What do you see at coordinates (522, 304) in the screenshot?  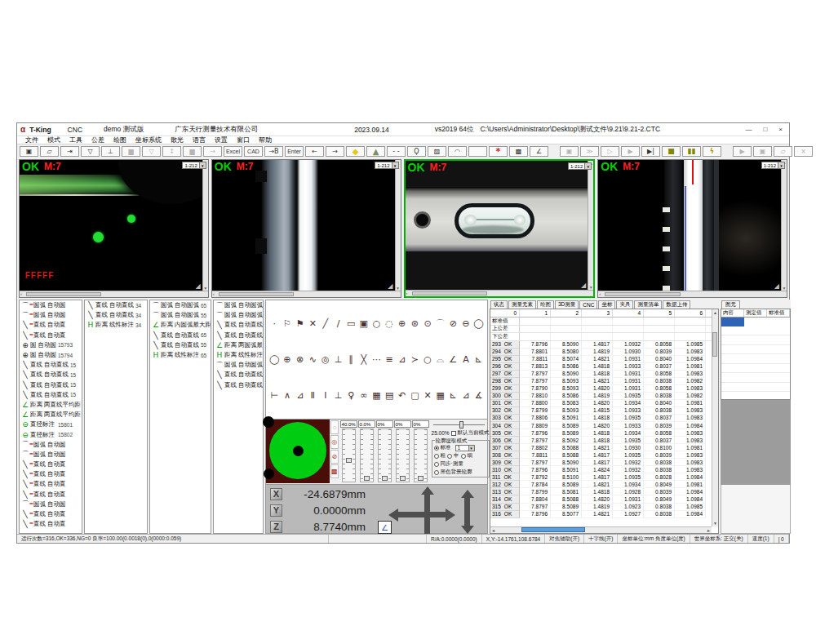 I see `results-tab: 测量元素` at bounding box center [522, 304].